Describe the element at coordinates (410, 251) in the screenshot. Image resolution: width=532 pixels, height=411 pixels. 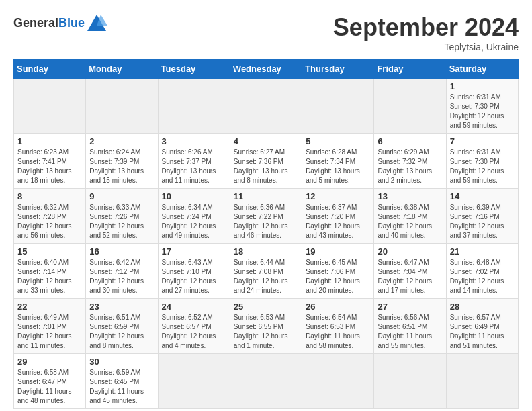
I see `day-number: 20` at that location.